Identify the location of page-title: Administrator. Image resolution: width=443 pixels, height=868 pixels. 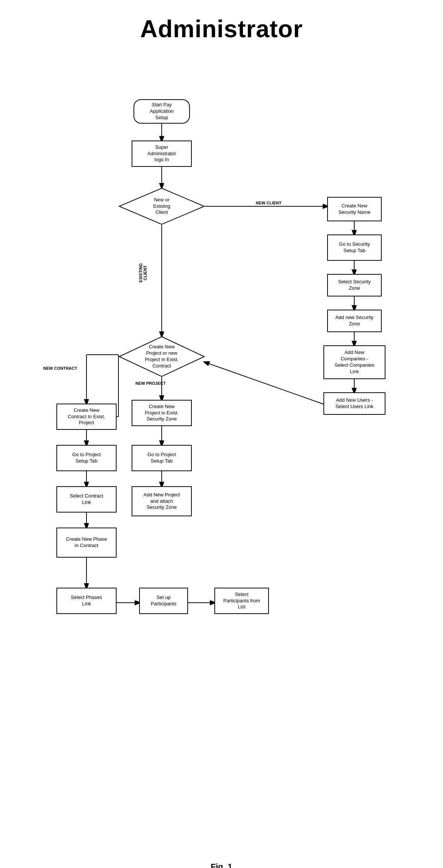
(222, 25).